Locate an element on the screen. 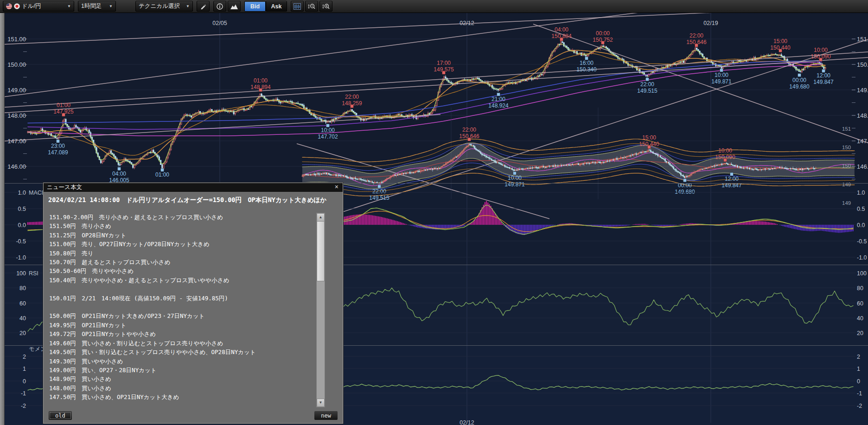 This screenshot has width=868, height=425. japan-flag-icon is located at coordinates (17, 6).